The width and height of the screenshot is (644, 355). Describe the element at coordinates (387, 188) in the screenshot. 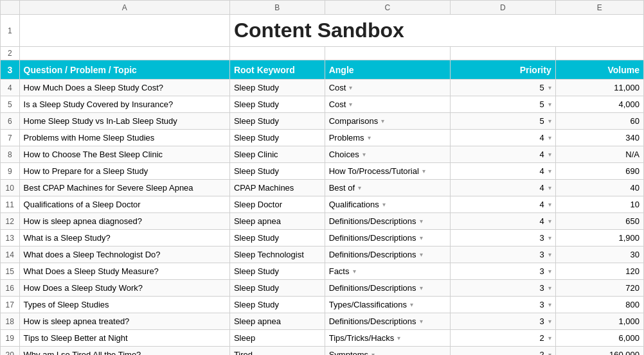

I see `cell-angle: Best of▾` at that location.